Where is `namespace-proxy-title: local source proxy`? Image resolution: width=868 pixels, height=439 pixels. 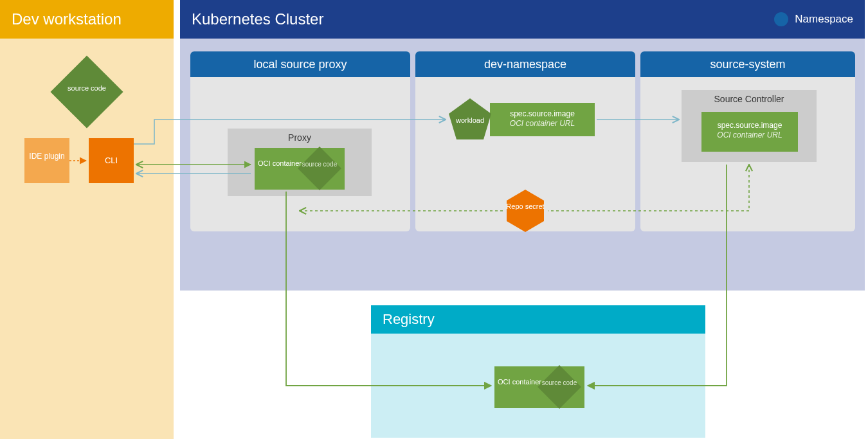
namespace-proxy-title: local source proxy is located at coordinates (300, 64).